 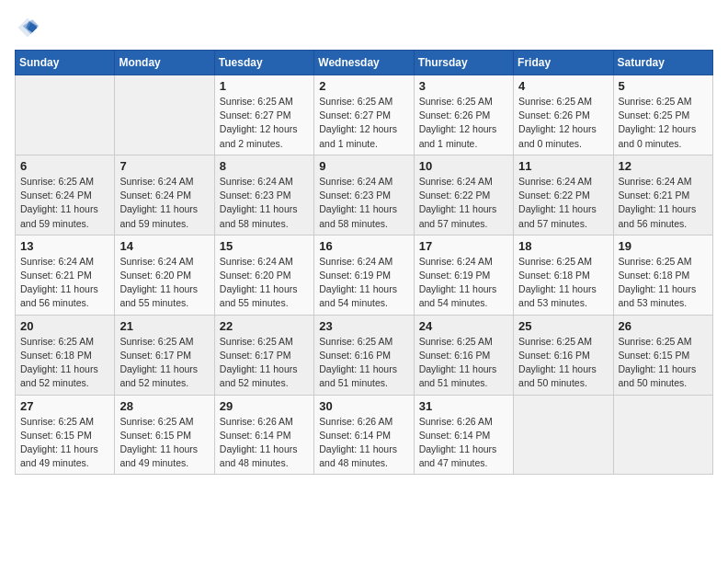 What do you see at coordinates (664, 326) in the screenshot?
I see `day-number: 26` at bounding box center [664, 326].